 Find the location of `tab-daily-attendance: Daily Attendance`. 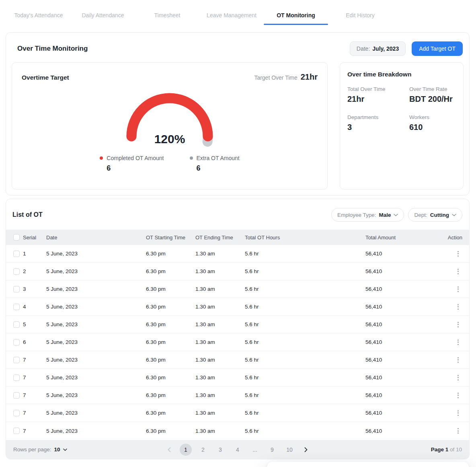

tab-daily-attendance: Daily Attendance is located at coordinates (103, 16).